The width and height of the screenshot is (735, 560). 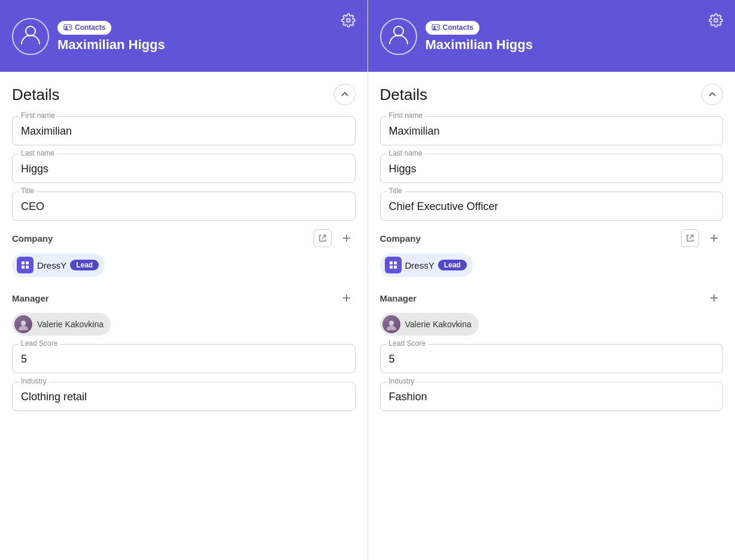 I want to click on left-manager-avatar, so click(x=23, y=324).